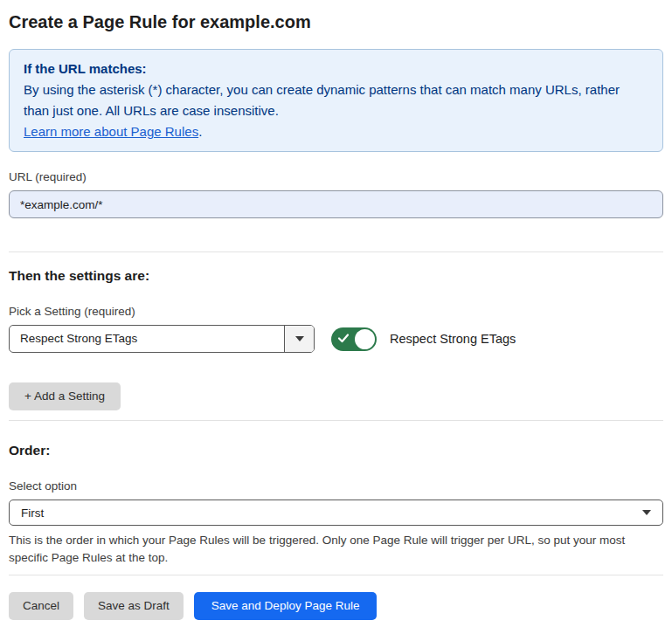  I want to click on order-select-value: First, so click(32, 513).